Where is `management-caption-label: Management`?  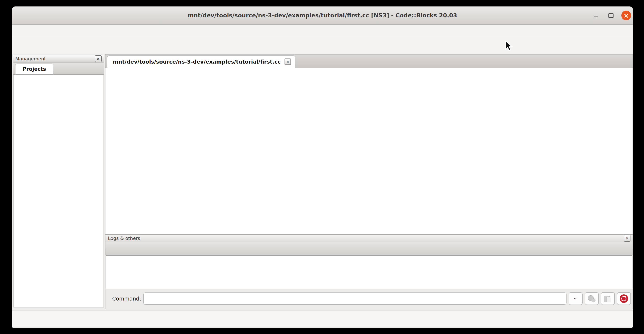 management-caption-label: Management is located at coordinates (30, 59).